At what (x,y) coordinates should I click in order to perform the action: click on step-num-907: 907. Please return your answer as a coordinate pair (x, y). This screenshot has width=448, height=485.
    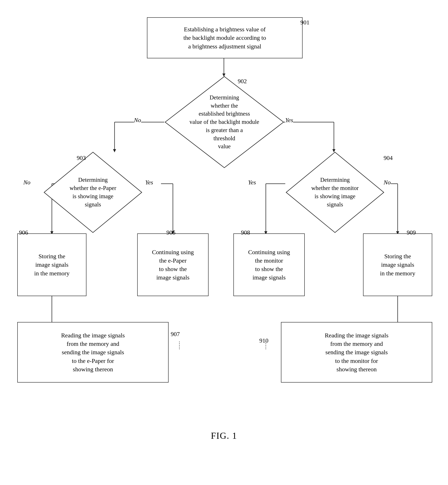
    Looking at the image, I should click on (175, 334).